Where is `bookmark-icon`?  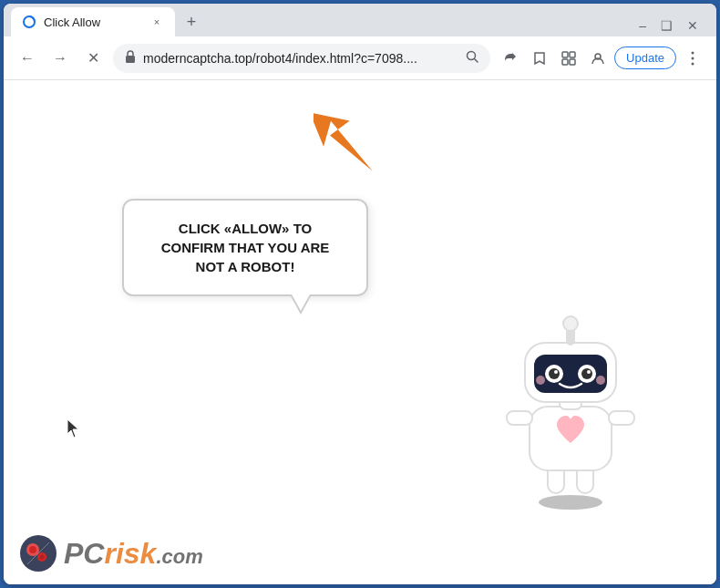
bookmark-icon is located at coordinates (540, 58).